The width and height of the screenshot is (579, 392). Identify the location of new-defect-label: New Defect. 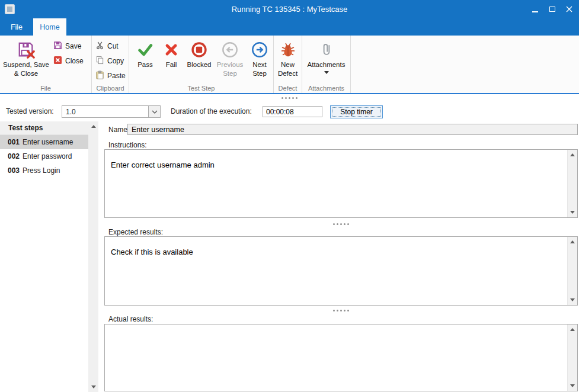
(288, 69).